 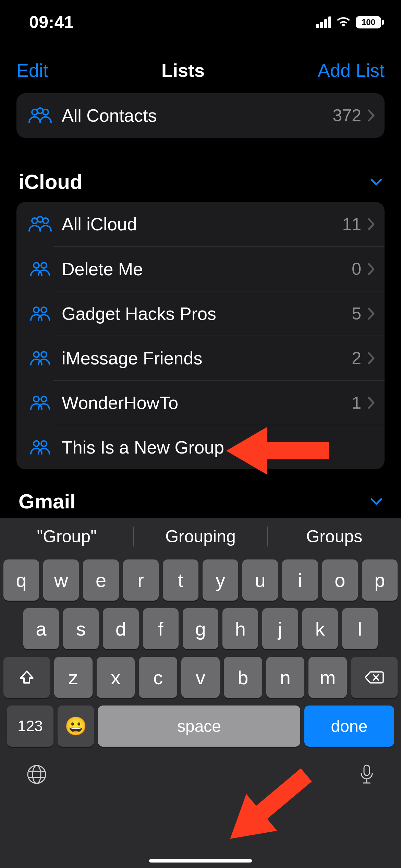 I want to click on list-count: 2, so click(x=356, y=358).